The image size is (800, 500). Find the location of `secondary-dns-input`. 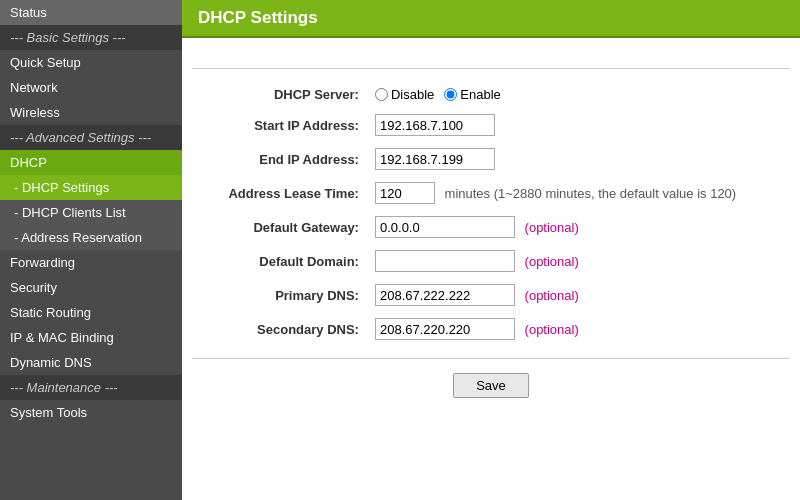

secondary-dns-input is located at coordinates (445, 329).